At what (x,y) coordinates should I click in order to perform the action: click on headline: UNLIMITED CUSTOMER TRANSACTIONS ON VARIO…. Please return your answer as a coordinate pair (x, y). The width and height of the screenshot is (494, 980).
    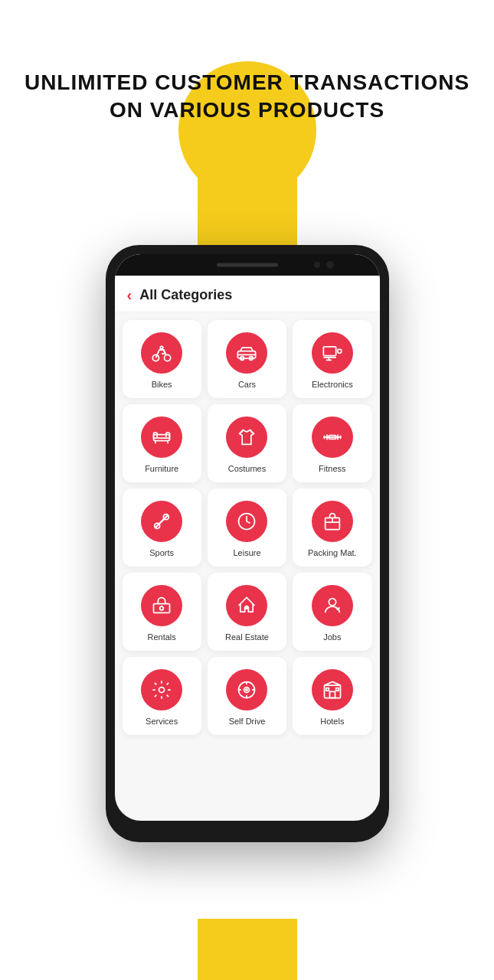
    Looking at the image, I should click on (247, 96).